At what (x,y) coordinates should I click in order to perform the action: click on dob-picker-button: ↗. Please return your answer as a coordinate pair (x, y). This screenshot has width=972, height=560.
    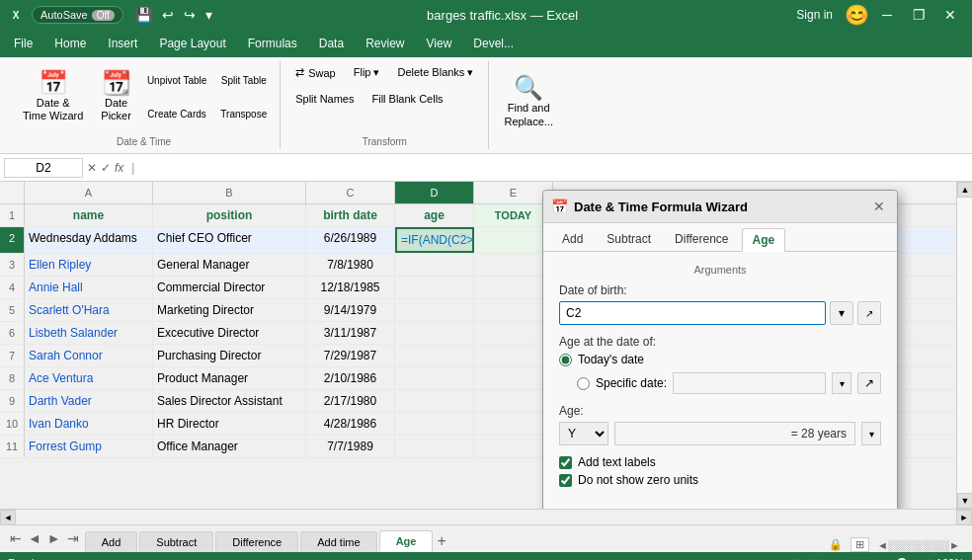
    Looking at the image, I should click on (869, 313).